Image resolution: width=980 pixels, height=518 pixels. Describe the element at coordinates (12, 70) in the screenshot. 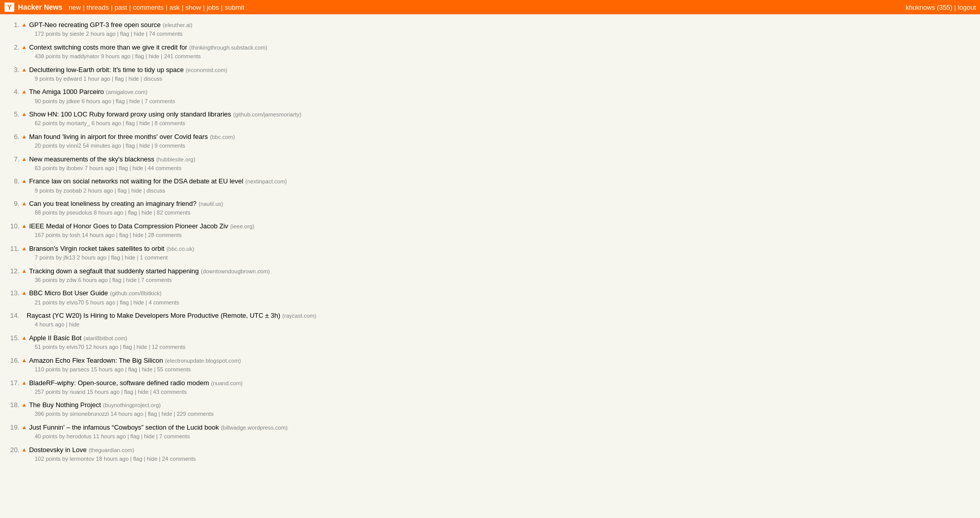

I see `story-number: 3.` at that location.